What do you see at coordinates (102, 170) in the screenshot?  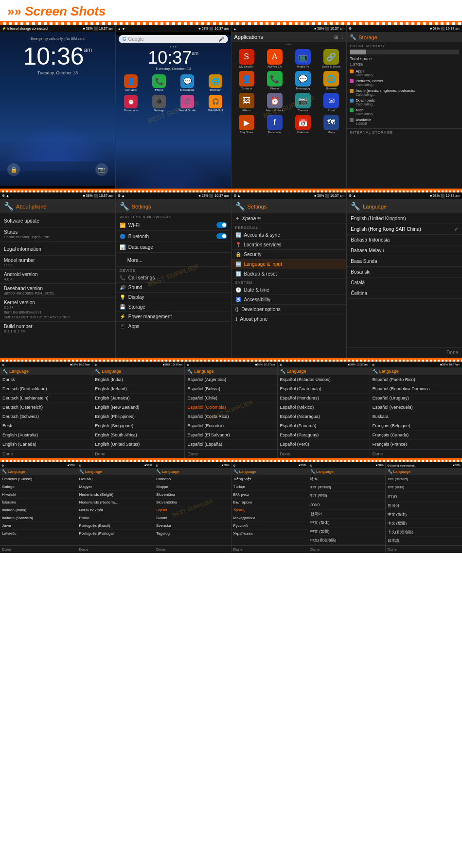 I see `lock-icon-right: 📷` at bounding box center [102, 170].